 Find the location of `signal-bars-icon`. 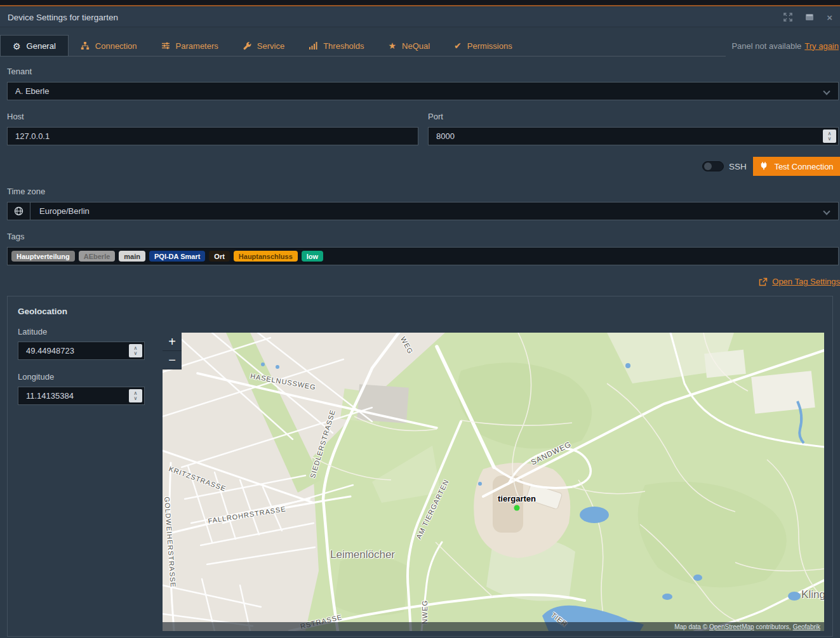

signal-bars-icon is located at coordinates (313, 46).